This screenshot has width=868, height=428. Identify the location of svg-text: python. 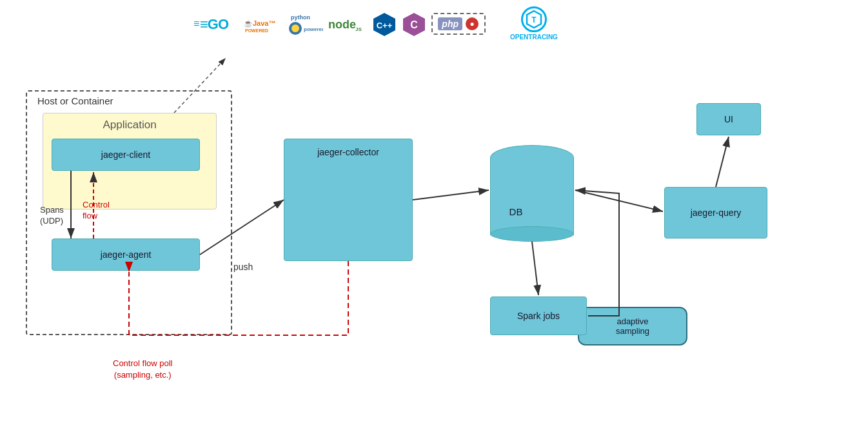
(301, 17).